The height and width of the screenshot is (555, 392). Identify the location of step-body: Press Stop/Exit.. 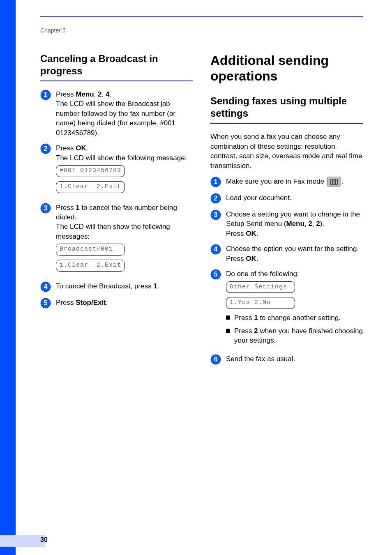
(125, 303).